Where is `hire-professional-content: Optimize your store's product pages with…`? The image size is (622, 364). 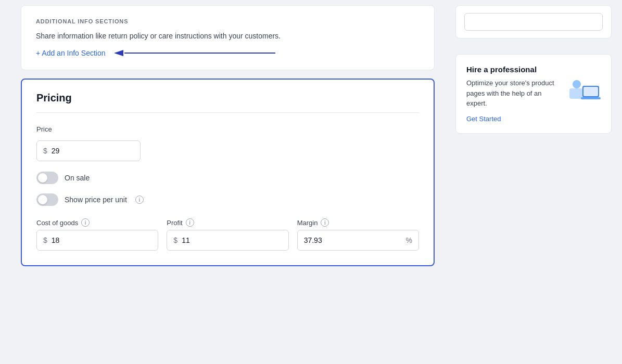
hire-professional-content: Optimize your store's product pages with… is located at coordinates (534, 94).